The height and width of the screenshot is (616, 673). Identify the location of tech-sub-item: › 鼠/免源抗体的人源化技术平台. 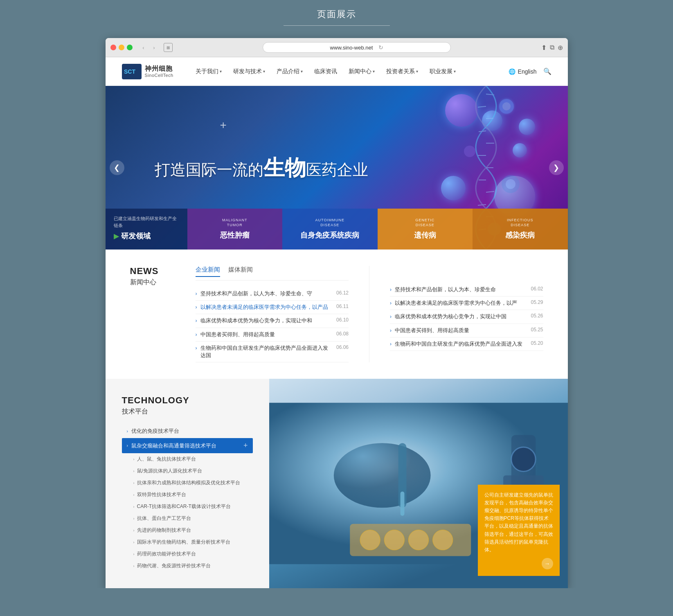
(187, 471).